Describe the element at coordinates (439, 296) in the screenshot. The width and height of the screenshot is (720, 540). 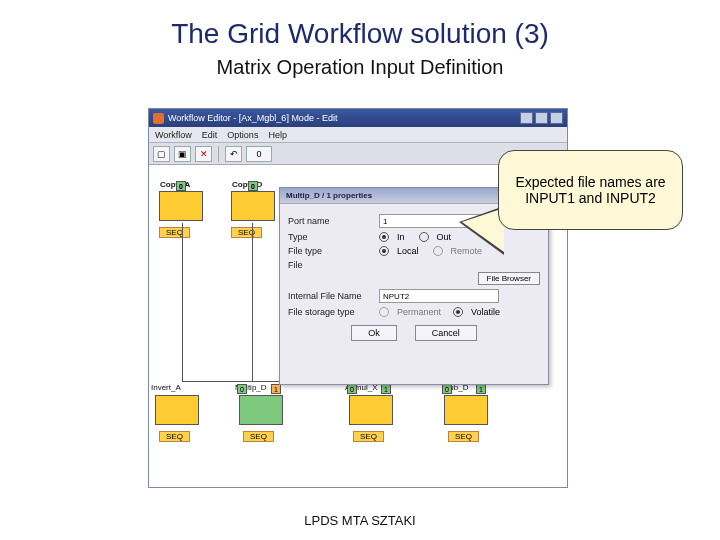
I see `internal-file-name-field` at that location.